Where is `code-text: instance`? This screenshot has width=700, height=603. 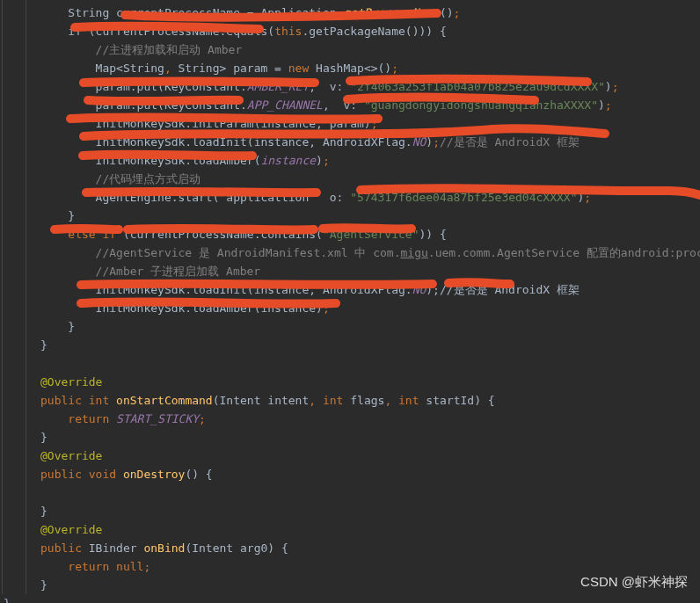 code-text: instance is located at coordinates (288, 160).